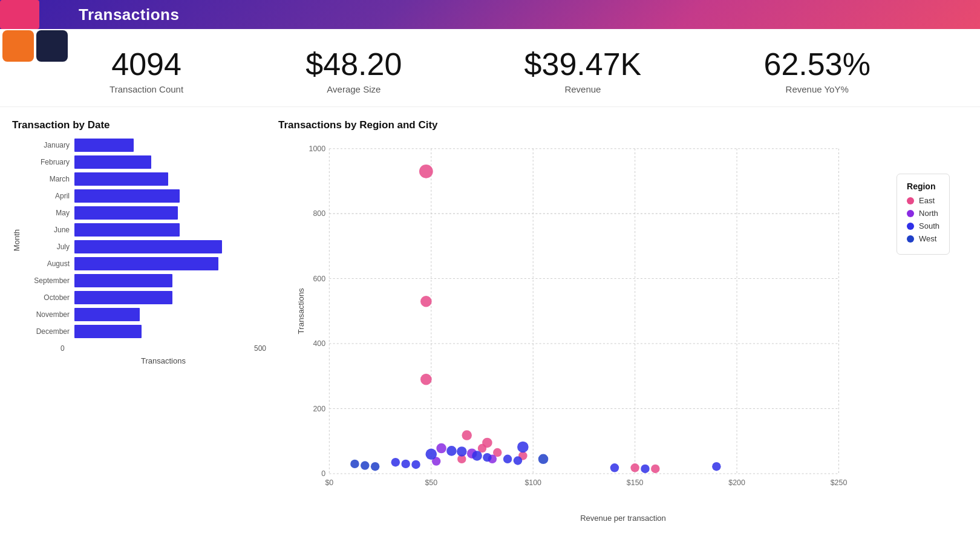 The width and height of the screenshot is (980, 542). What do you see at coordinates (319, 214) in the screenshot?
I see `svg-text: 800` at bounding box center [319, 214].